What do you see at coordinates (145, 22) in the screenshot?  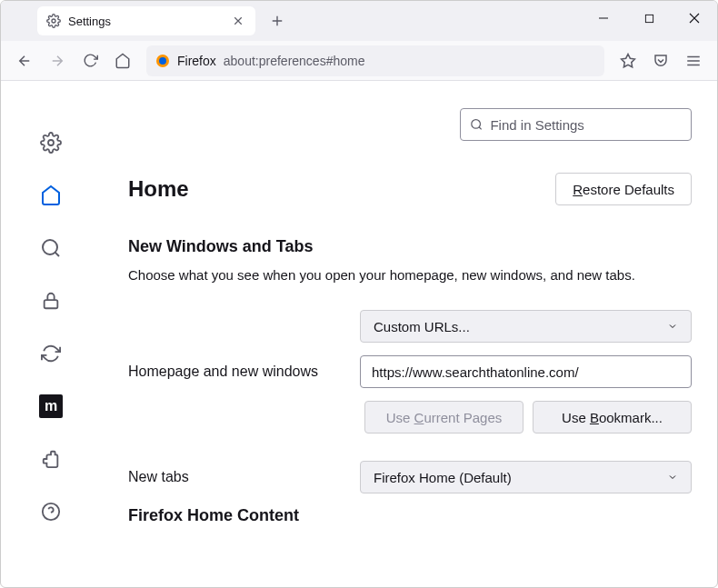 I see `tab-title: Settings` at bounding box center [145, 22].